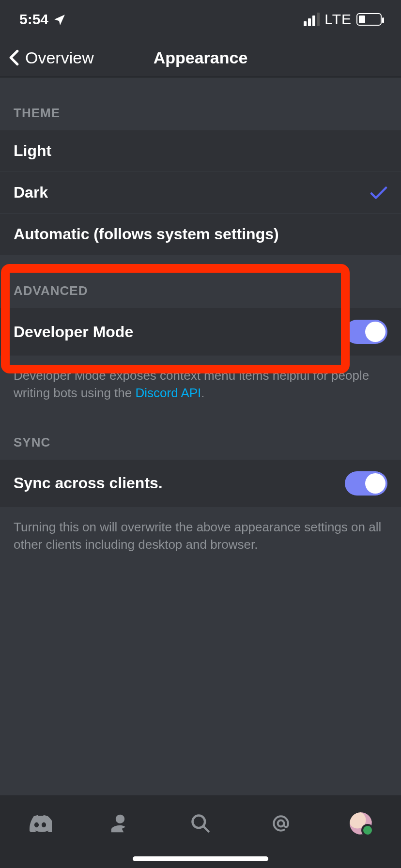  I want to click on developer-mode-row: Developer Mode, so click(200, 332).